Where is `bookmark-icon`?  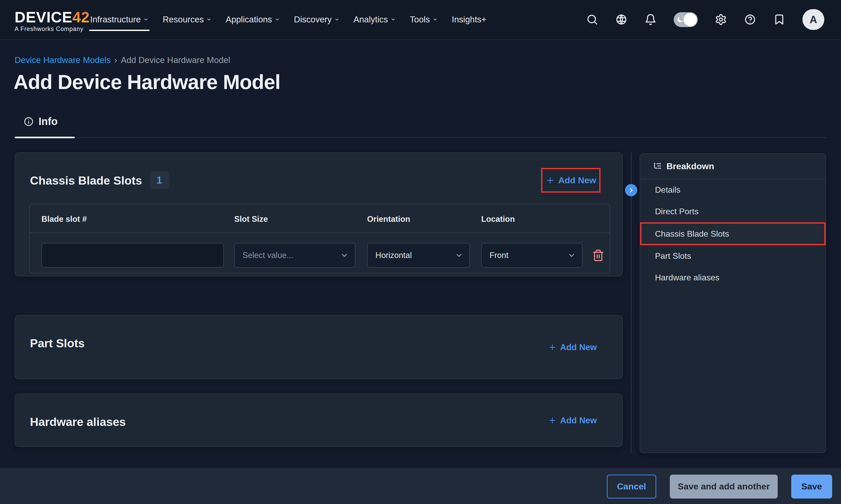
bookmark-icon is located at coordinates (779, 20).